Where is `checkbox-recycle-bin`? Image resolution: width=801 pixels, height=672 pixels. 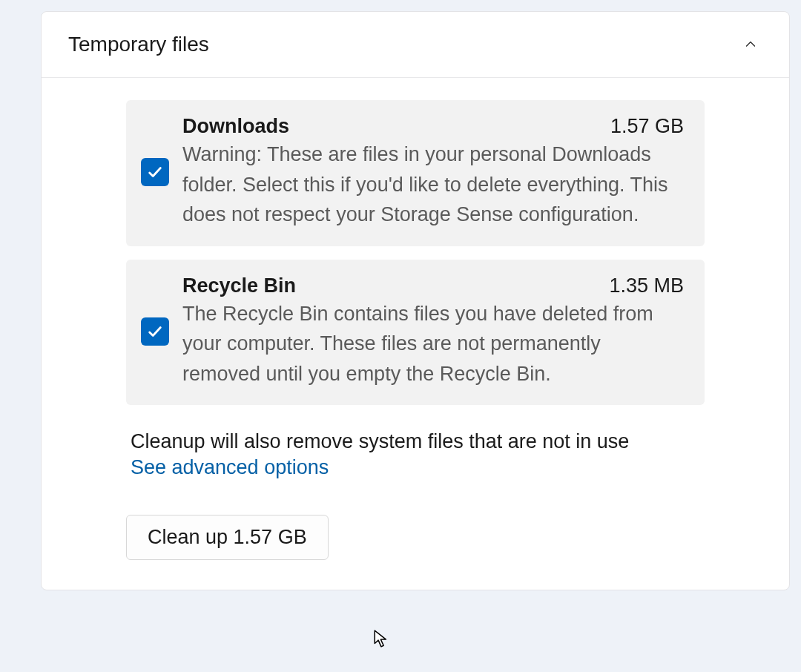 checkbox-recycle-bin is located at coordinates (155, 332).